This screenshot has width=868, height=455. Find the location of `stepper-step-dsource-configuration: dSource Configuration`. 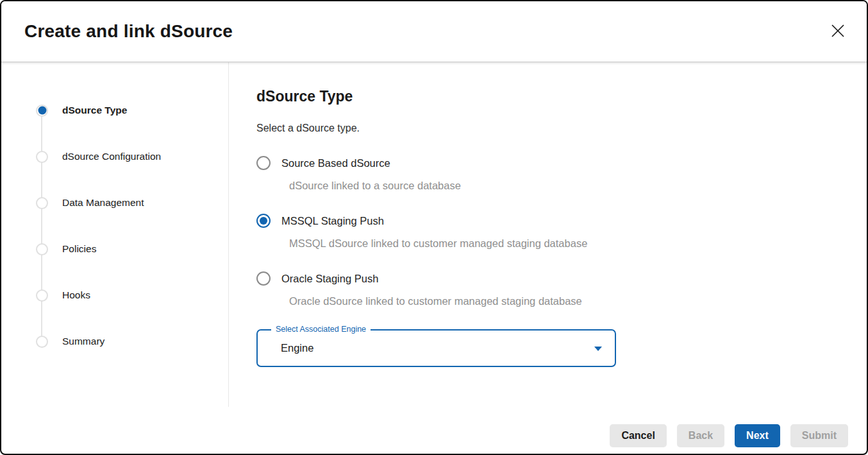

stepper-step-dsource-configuration: dSource Configuration is located at coordinates (115, 157).